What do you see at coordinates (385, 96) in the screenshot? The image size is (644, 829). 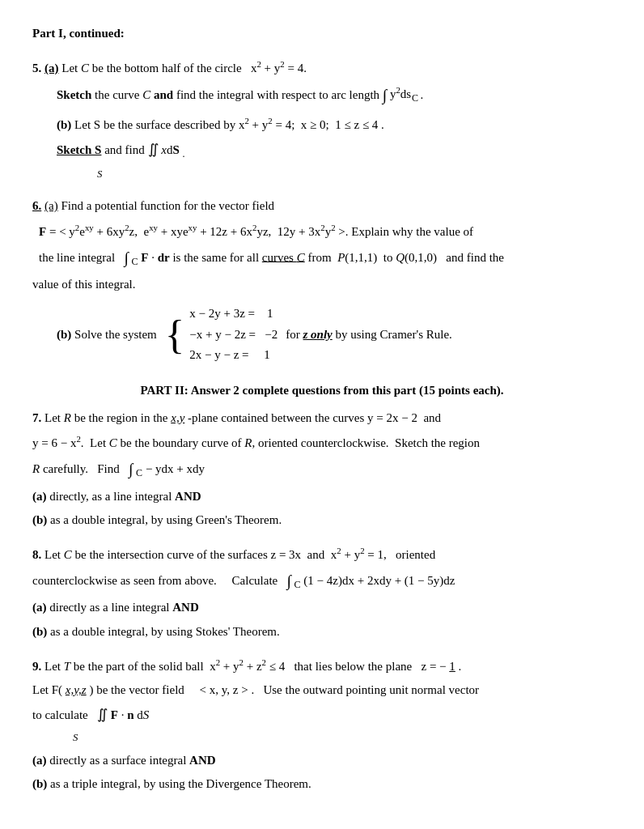 I see `q5a-integral: ∫` at bounding box center [385, 96].